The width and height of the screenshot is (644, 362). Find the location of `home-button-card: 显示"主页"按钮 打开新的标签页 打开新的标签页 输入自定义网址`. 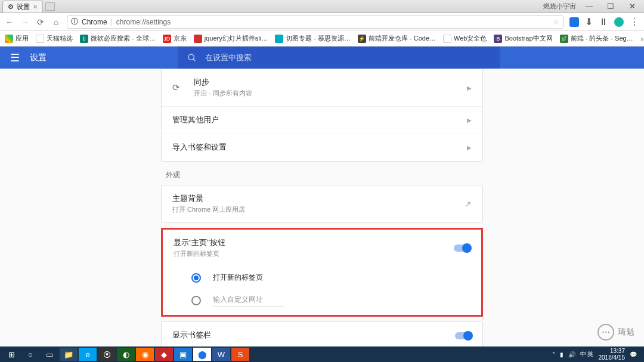

home-button-card: 显示"主页"按钮 打开新的标签页 打开新的标签页 输入自定义网址 is located at coordinates (322, 272).